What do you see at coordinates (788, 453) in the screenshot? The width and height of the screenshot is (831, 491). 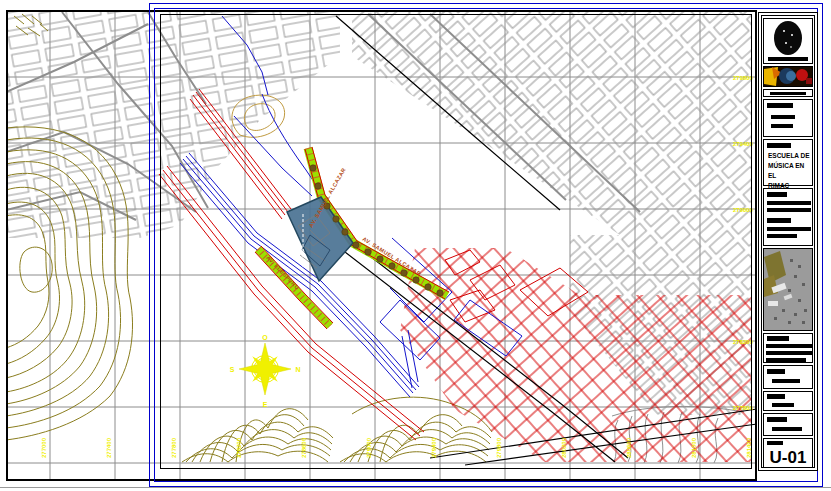 I see `title-block-sheet-number-box: U-01` at bounding box center [788, 453].